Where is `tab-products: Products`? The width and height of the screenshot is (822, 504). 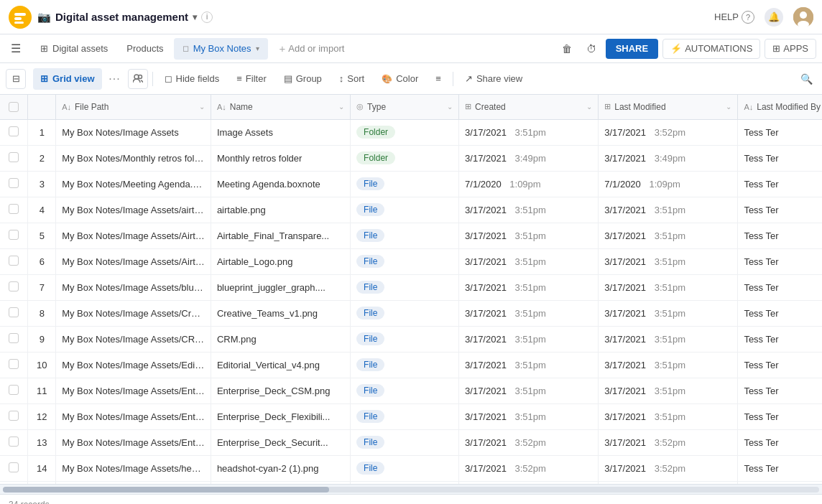 tab-products: Products is located at coordinates (145, 49).